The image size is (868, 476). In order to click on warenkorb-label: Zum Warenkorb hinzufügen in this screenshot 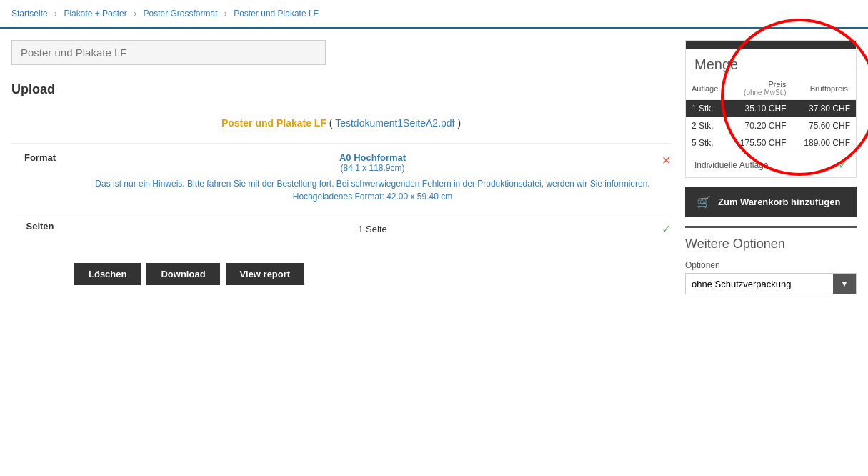, I will do `click(779, 202)`.